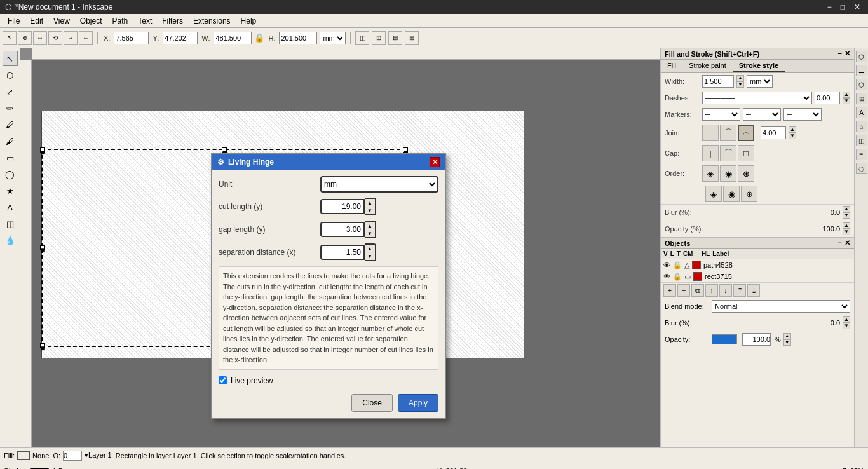  Describe the element at coordinates (862, 168) in the screenshot. I see `side-icon-9: ◌` at that location.